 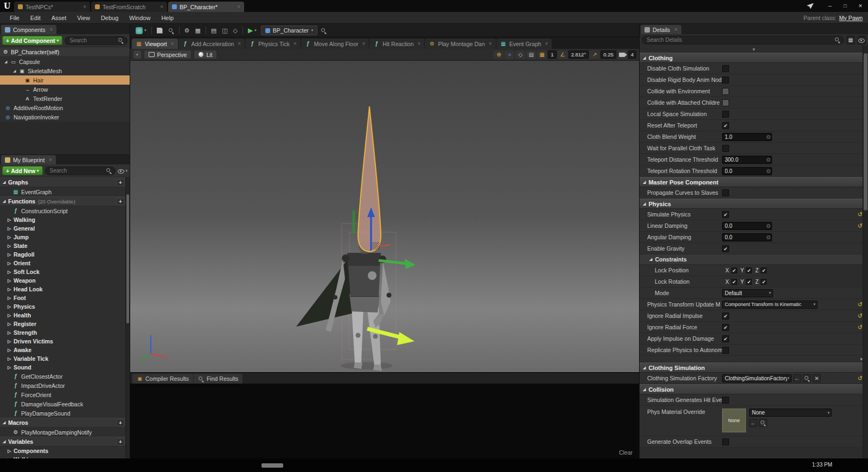 What do you see at coordinates (626, 452) in the screenshot?
I see `clear-button: Clear` at bounding box center [626, 452].